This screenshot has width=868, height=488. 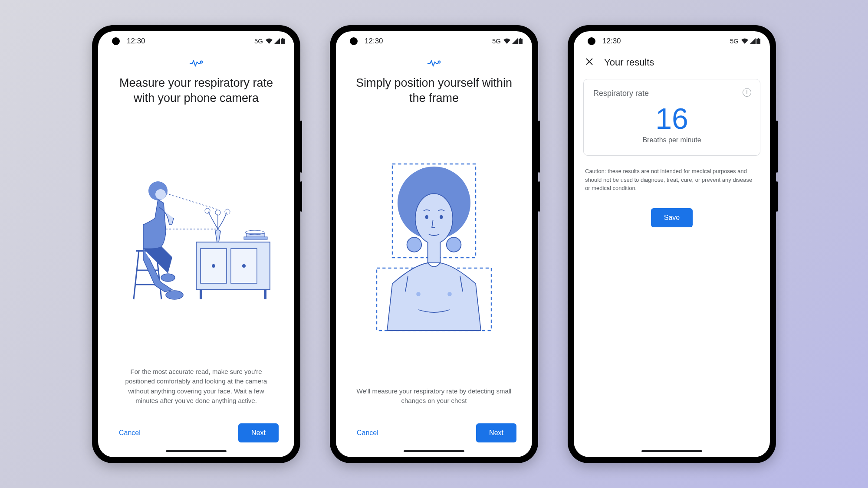 I want to click on result-card: Respiratory rate i 16 Breaths per minute, so click(x=672, y=118).